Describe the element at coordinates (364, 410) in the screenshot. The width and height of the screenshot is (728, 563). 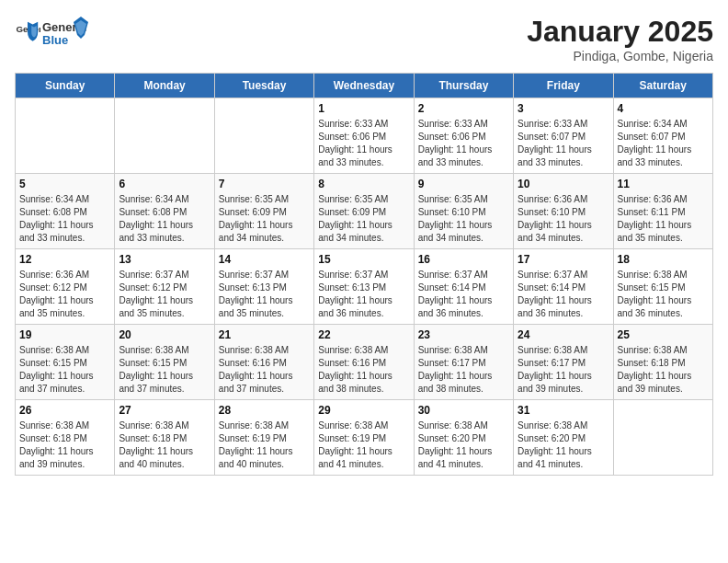
I see `day-number: 29` at that location.